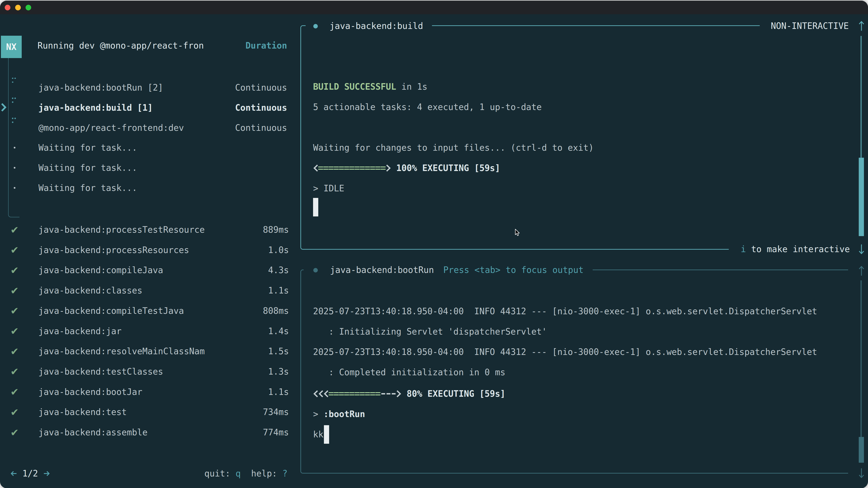  I want to click on progress-label: 100% EXECUTING [59s], so click(446, 168).